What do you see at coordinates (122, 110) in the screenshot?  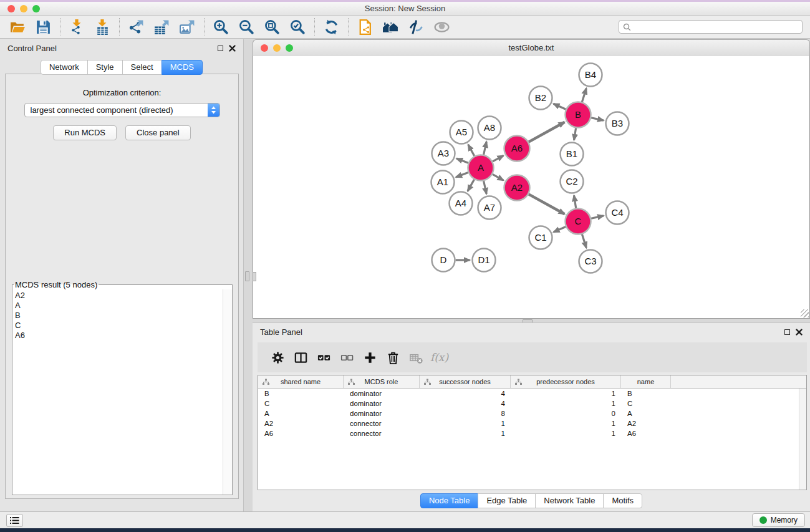 I see `criterion-select: largest connected component (directed)` at bounding box center [122, 110].